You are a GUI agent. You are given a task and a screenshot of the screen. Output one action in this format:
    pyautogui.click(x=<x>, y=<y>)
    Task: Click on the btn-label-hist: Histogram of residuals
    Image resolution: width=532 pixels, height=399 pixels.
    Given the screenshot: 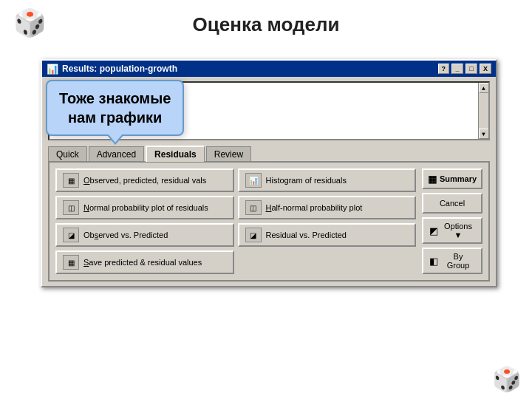 What is the action you would take?
    pyautogui.click(x=306, y=180)
    